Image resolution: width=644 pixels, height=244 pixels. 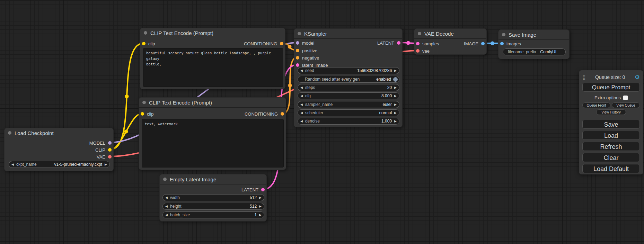 I want to click on widget-width: ◀width512▶, so click(x=213, y=198).